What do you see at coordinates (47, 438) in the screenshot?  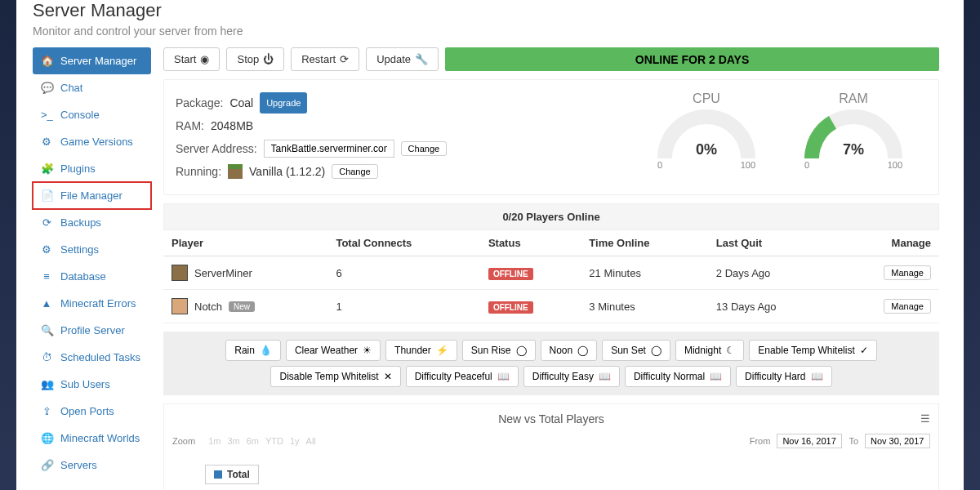 I see `sidebar-icon: 🌐` at bounding box center [47, 438].